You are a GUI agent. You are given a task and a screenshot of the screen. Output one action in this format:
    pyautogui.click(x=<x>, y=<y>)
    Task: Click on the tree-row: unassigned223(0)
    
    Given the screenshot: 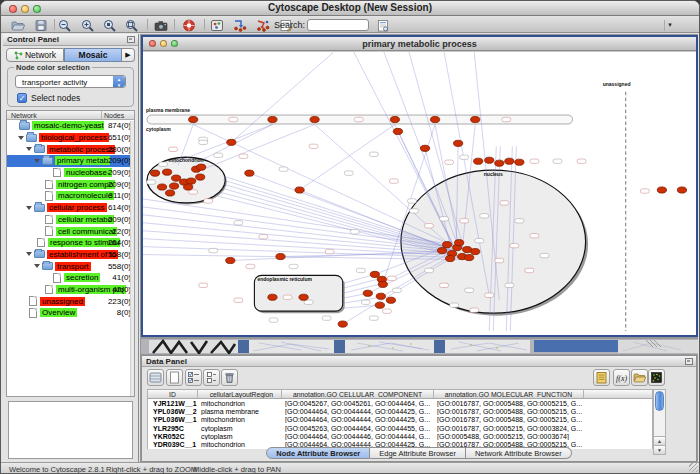 What is the action you would take?
    pyautogui.click(x=70, y=301)
    